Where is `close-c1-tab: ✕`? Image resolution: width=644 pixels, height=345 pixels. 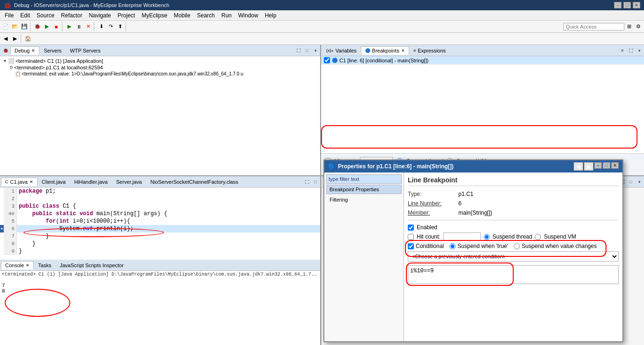
close-c1-tab: ✕ is located at coordinates (31, 182).